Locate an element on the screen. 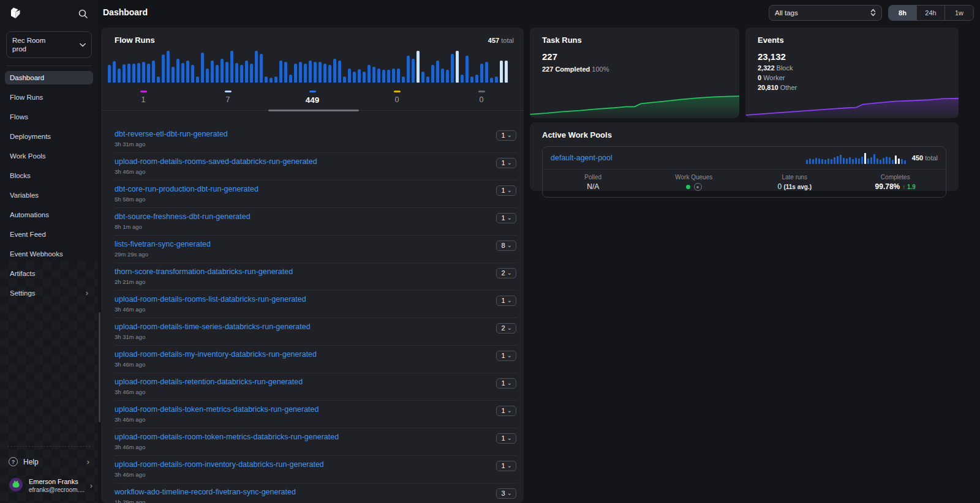 This screenshot has width=980, height=503. run-count-chip: 3⌄ is located at coordinates (506, 493).